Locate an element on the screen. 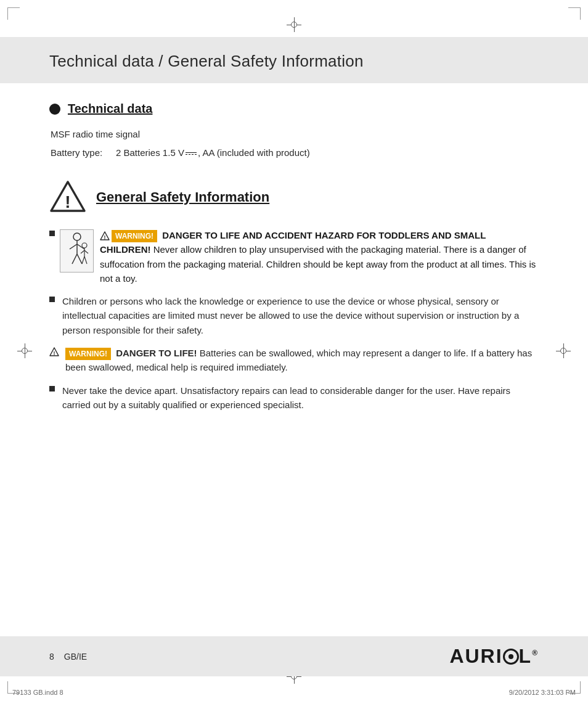 The image size is (588, 701). square-bullet-2-icon is located at coordinates (52, 300).